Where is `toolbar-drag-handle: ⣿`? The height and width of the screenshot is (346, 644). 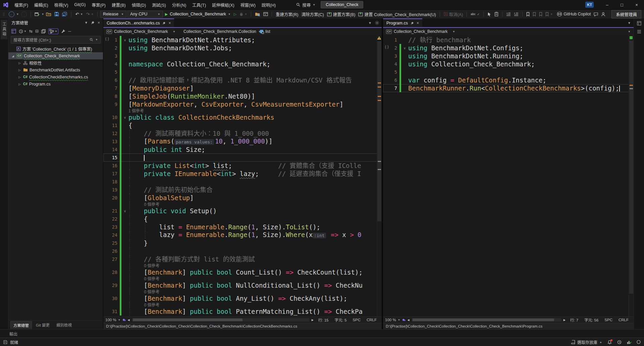 toolbar-drag-handle: ⣿ is located at coordinates (4, 14).